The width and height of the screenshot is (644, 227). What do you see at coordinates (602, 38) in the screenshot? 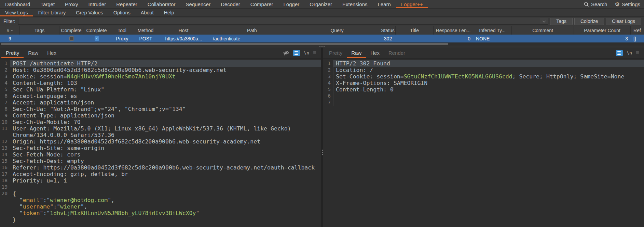
I see `cell-parameter-count: 3` at bounding box center [602, 38].